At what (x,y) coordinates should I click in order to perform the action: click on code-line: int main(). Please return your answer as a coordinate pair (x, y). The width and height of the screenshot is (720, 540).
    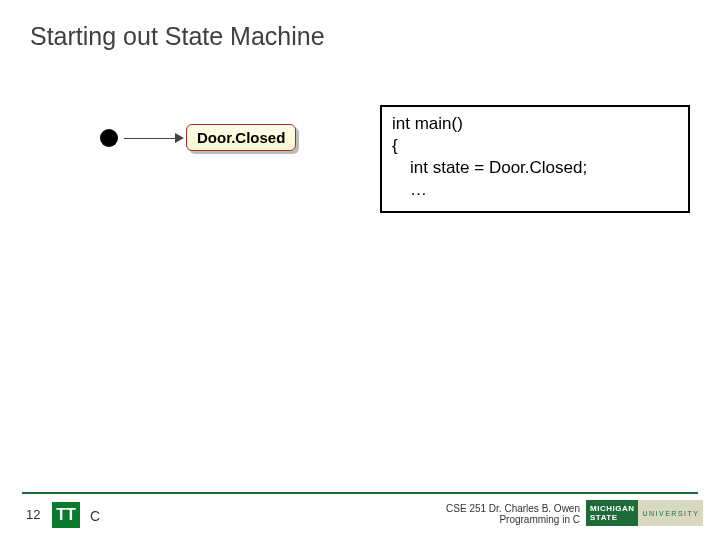
    Looking at the image, I should click on (535, 124).